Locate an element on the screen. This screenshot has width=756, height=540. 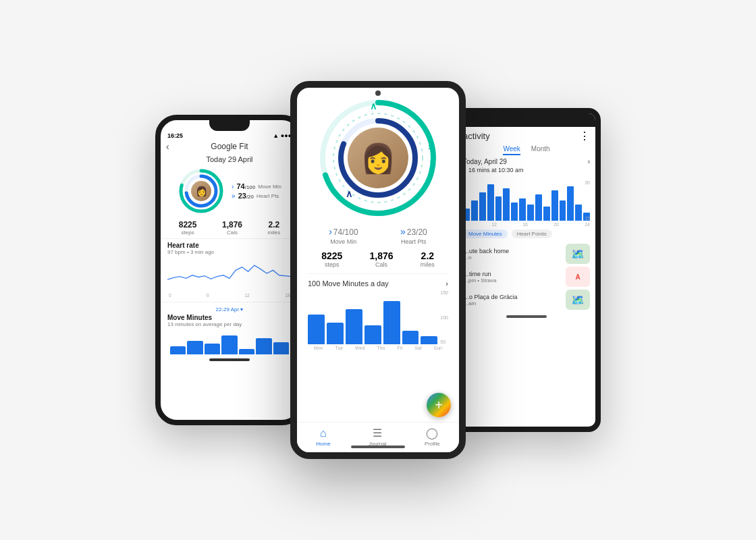
heart-pts-row-left: » 23/20 Heart Pts is located at coordinates (256, 196).